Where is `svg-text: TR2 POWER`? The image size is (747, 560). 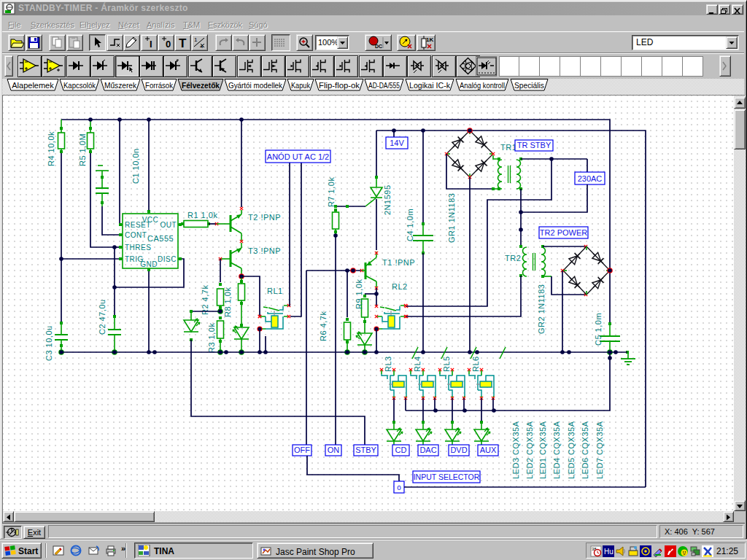 svg-text: TR2 POWER is located at coordinates (563, 233).